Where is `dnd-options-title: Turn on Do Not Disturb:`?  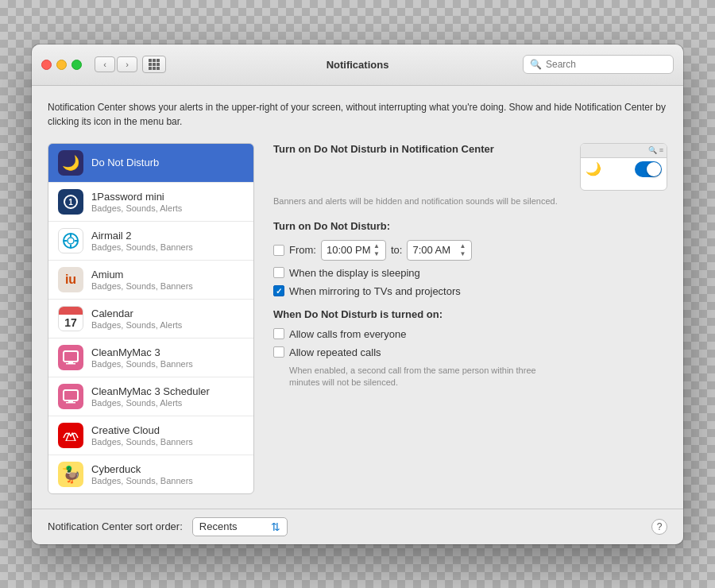
dnd-options-title: Turn on Do Not Disturb: is located at coordinates (470, 226).